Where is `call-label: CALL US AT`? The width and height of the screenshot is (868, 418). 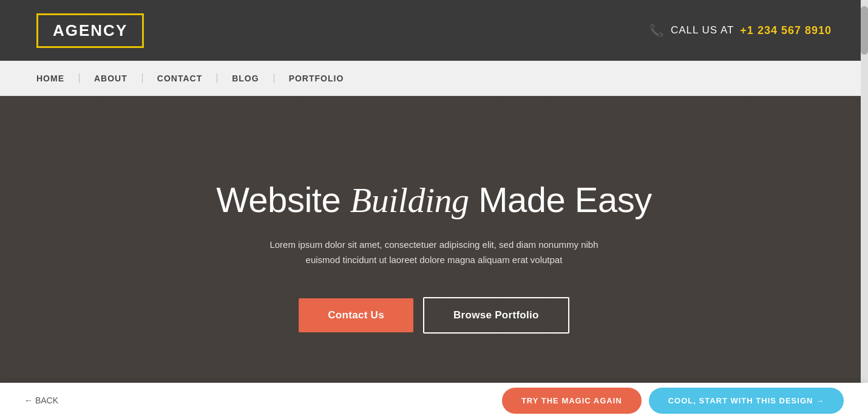
call-label: CALL US AT is located at coordinates (702, 30).